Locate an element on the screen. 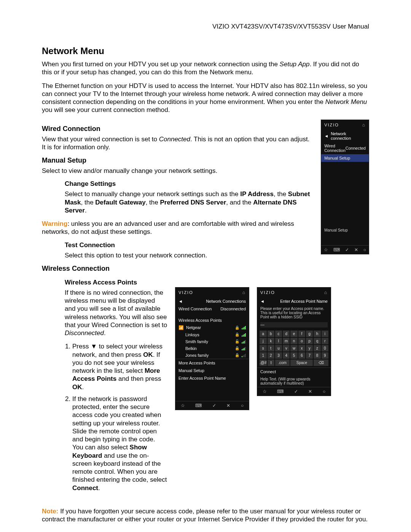 The image size is (411, 532). key: 6 is located at coordinates (302, 356).